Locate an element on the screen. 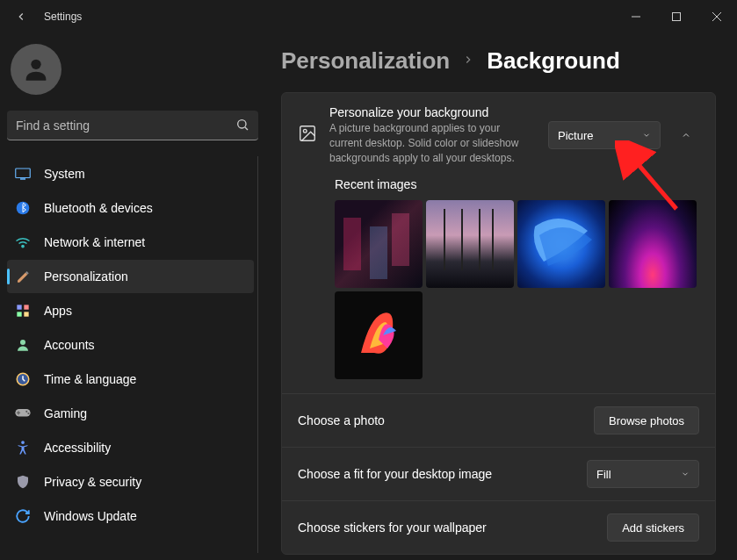  dropdown-value: Fill is located at coordinates (604, 474).